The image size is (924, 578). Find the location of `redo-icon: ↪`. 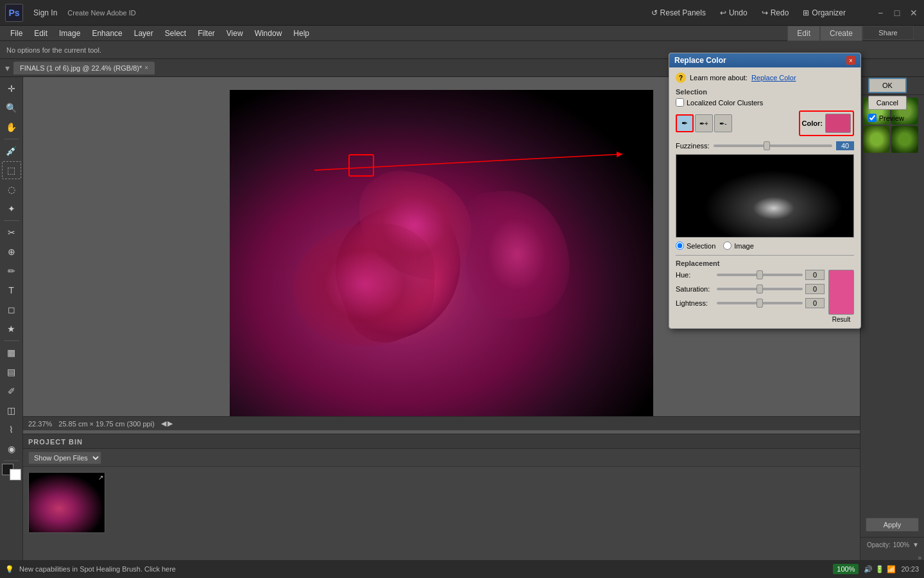

redo-icon: ↪ is located at coordinates (765, 13).